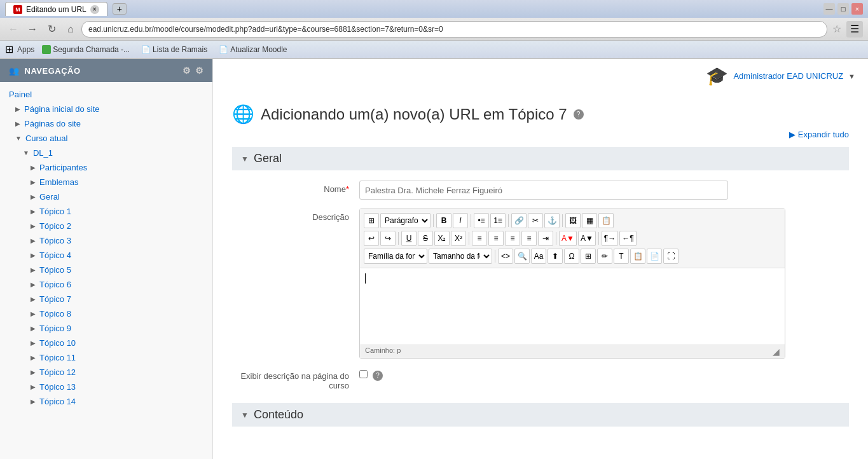 This screenshot has width=868, height=459. What do you see at coordinates (529, 238) in the screenshot?
I see `rte-align-justify-btn: ≡` at bounding box center [529, 238].